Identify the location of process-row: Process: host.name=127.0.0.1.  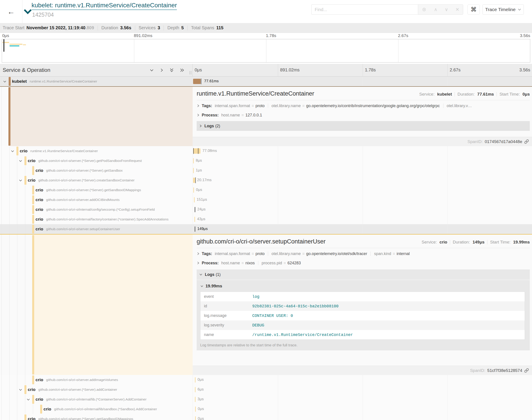
(363, 115).